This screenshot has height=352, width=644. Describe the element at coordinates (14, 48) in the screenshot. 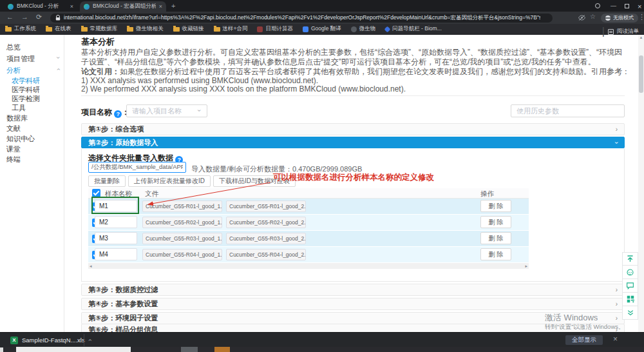

I see `sidebar-item-overview: 总览` at that location.